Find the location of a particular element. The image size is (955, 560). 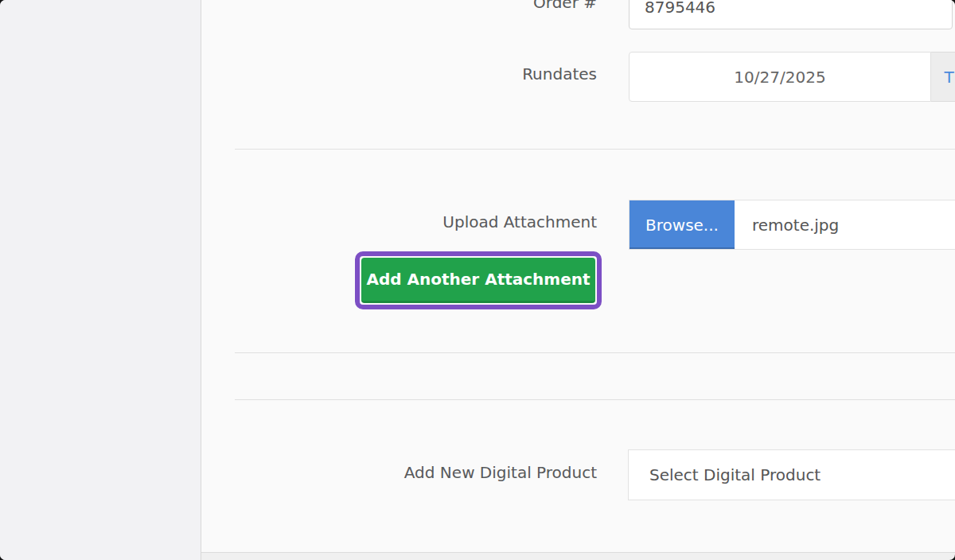

rundates-addon-label: T is located at coordinates (949, 77).